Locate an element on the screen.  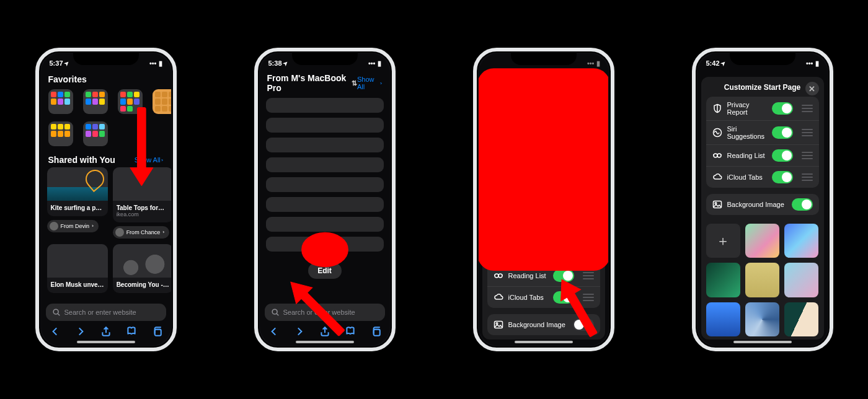
sync-toggle is located at coordinates (583, 108).